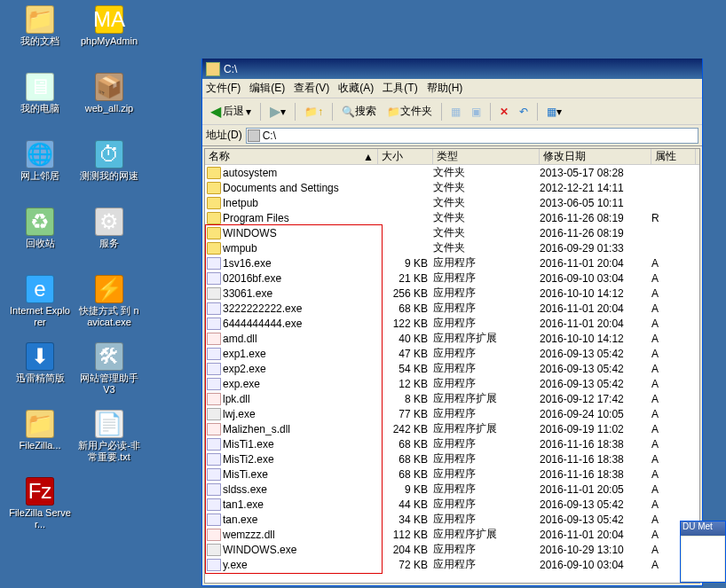 The image size is (726, 588). What do you see at coordinates (596, 565) in the screenshot?
I see `file-date: 2016-09-10 03:04` at bounding box center [596, 565].